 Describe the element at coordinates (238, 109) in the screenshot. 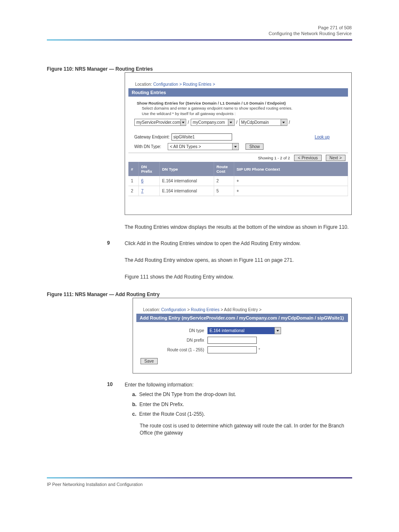

I see `instruction-block: Show Routing Entries for (Service Domain…` at that location.